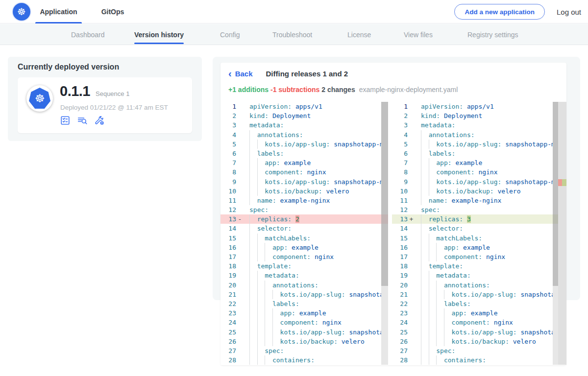 This screenshot has width=588, height=376. Describe the element at coordinates (560, 183) in the screenshot. I see `ruler-deletion-mark` at that location.